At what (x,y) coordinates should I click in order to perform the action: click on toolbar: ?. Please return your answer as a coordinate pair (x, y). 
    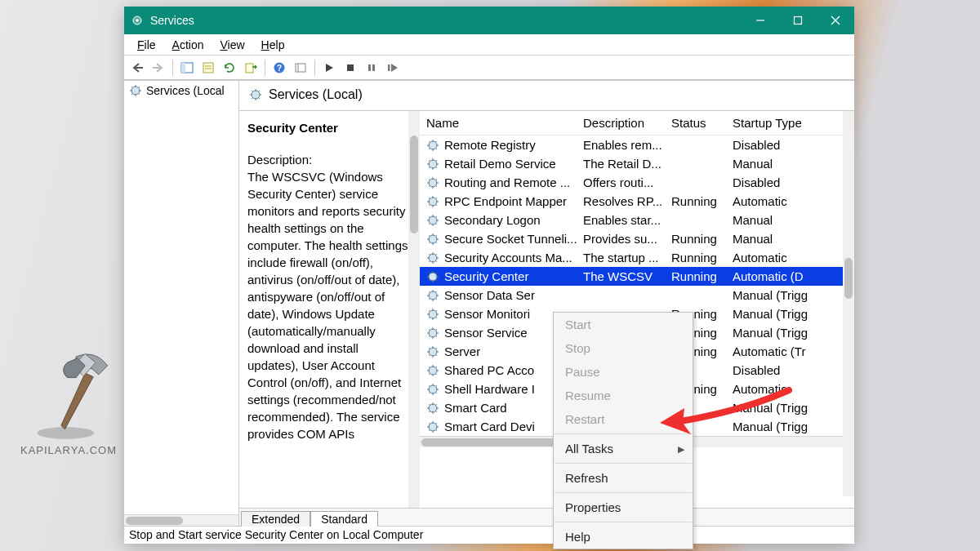
    Looking at the image, I should click on (489, 68).